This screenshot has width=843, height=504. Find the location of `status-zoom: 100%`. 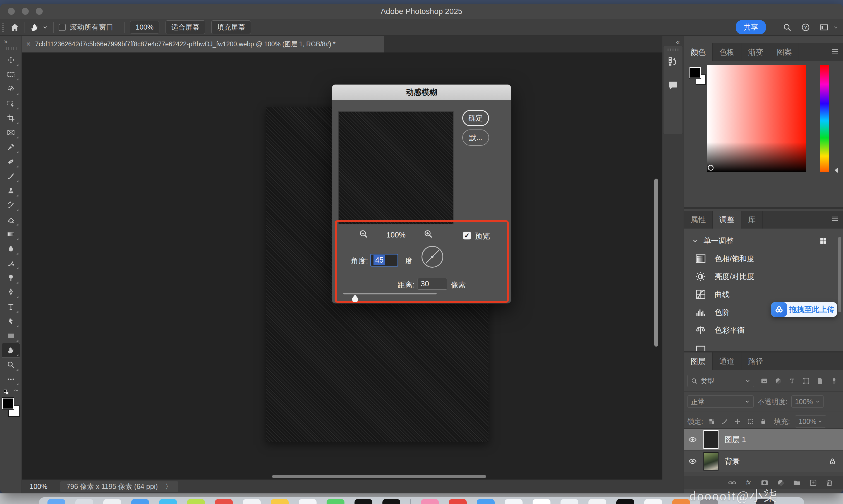

status-zoom: 100% is located at coordinates (39, 487).